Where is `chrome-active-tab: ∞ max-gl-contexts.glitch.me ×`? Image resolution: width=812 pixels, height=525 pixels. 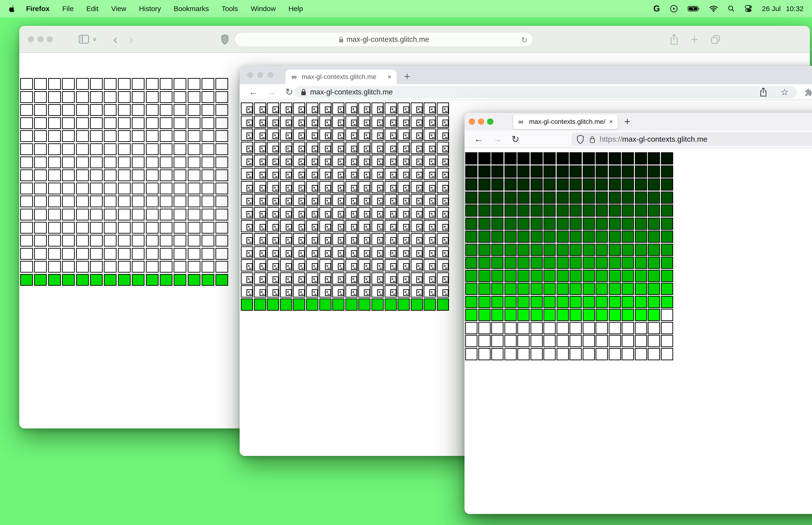
chrome-active-tab: ∞ max-gl-contexts.glitch.me × is located at coordinates (341, 77).